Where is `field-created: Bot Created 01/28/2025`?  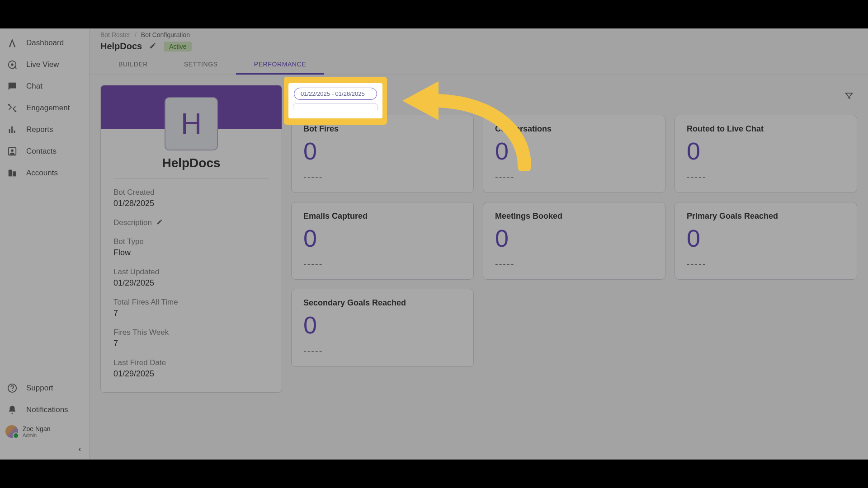
field-created: Bot Created 01/28/2025 is located at coordinates (191, 198).